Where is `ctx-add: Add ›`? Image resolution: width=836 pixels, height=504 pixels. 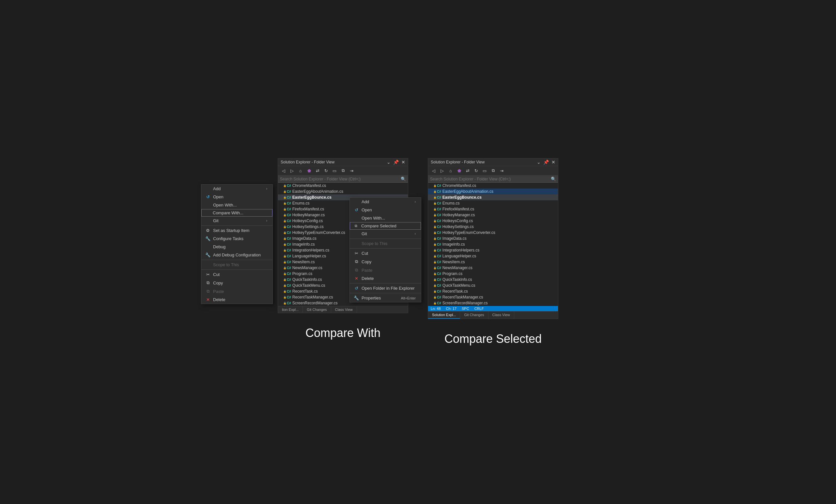
ctx-add: Add › is located at coordinates (237, 189).